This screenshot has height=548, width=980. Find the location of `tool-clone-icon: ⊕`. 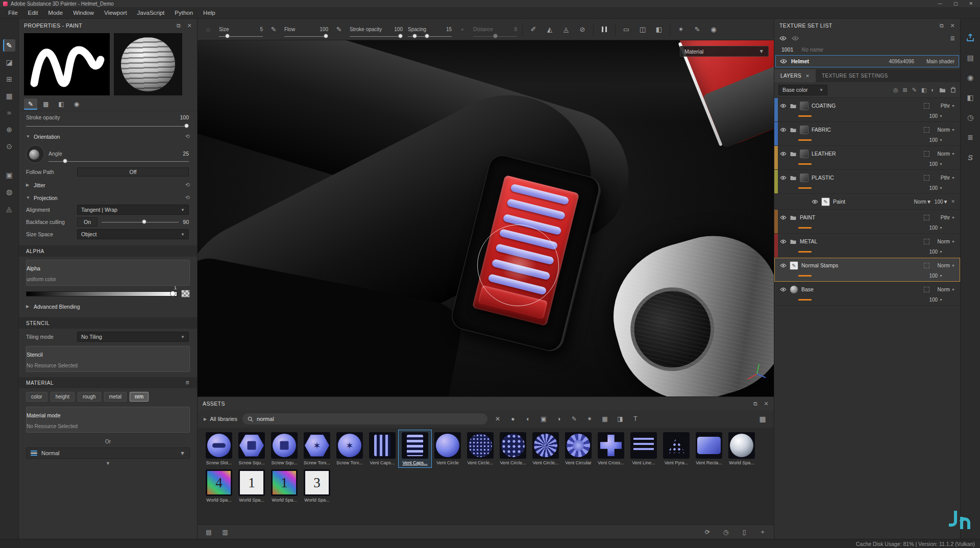

tool-clone-icon: ⊕ is located at coordinates (9, 130).